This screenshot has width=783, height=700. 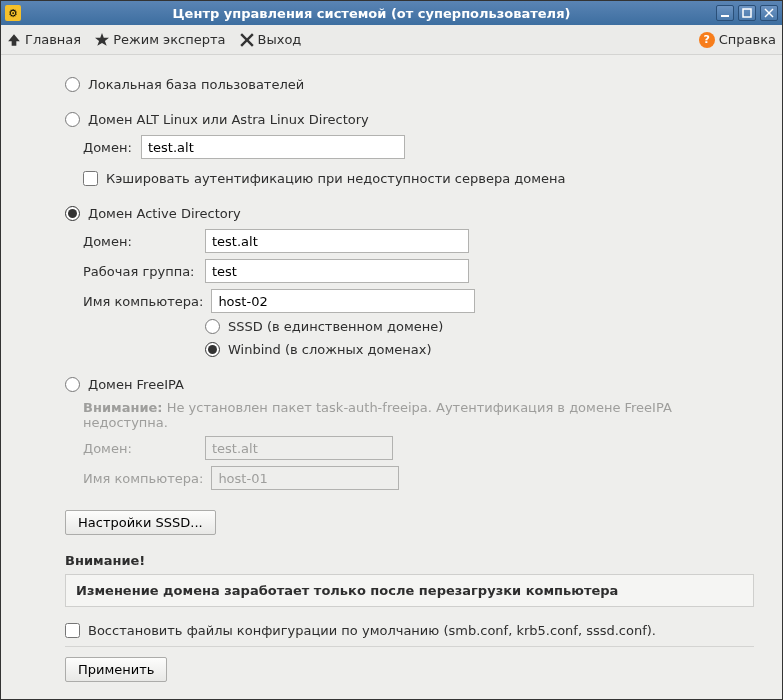 What do you see at coordinates (13, 13) in the screenshot?
I see `app-icon: ⚙` at bounding box center [13, 13].